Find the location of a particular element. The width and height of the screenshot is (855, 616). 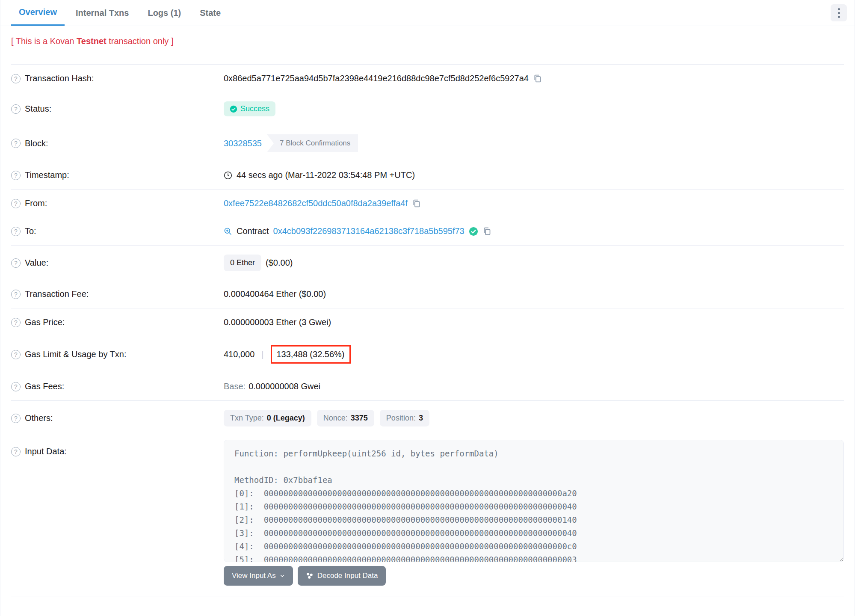

transaction-fee-label: Transaction Fee: is located at coordinates (56, 294).